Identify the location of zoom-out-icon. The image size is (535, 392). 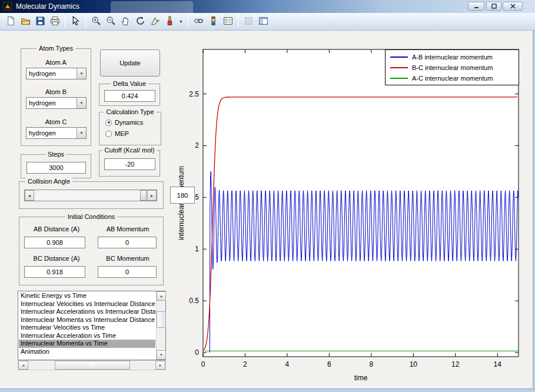
(111, 22).